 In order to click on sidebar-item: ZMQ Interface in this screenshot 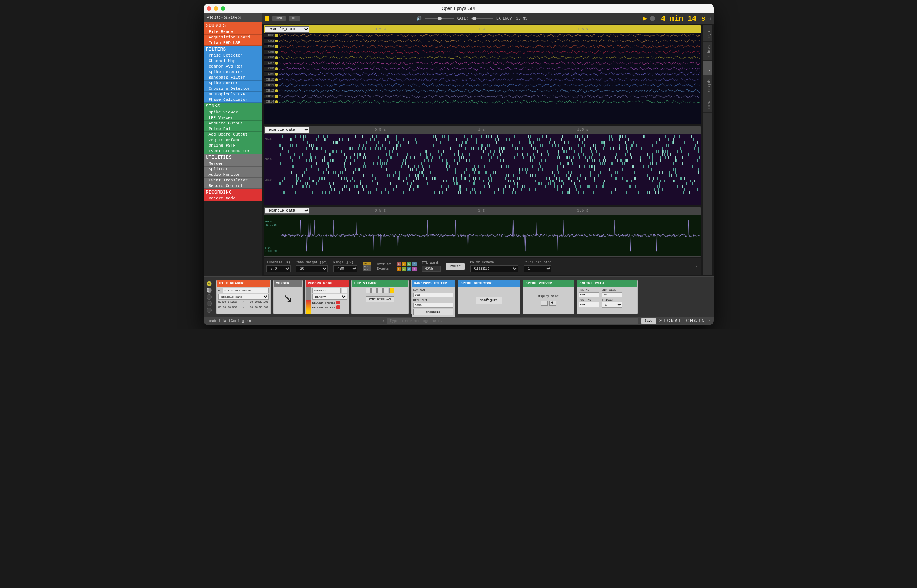, I will do `click(233, 140)`.